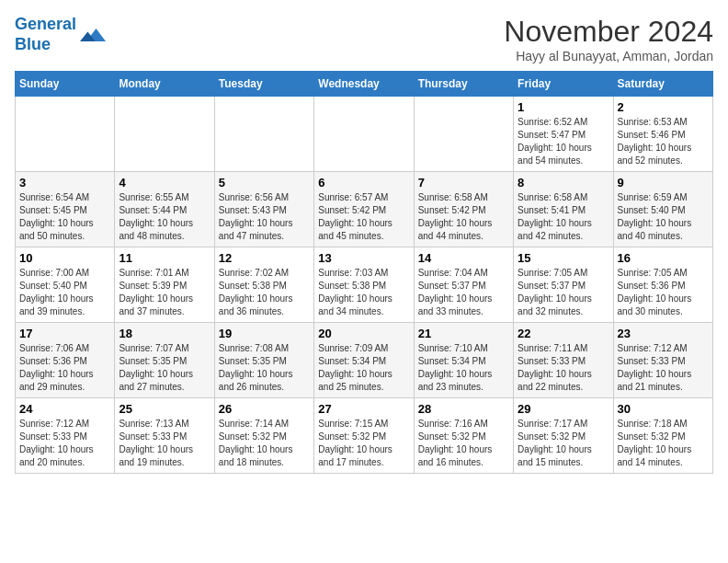 The height and width of the screenshot is (563, 728). Describe the element at coordinates (563, 293) in the screenshot. I see `day-info: Sunrise: 7:05 AM Sunset: 5:37 PM Dayligh…` at that location.